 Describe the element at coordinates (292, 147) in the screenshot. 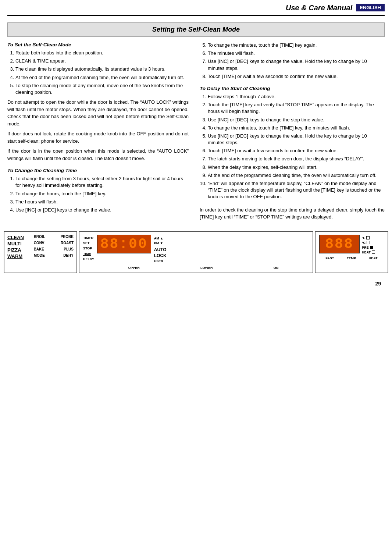

I see `delay-cleaning-steps: Follow steps 1 through 7 above. Touch th…` at that location.